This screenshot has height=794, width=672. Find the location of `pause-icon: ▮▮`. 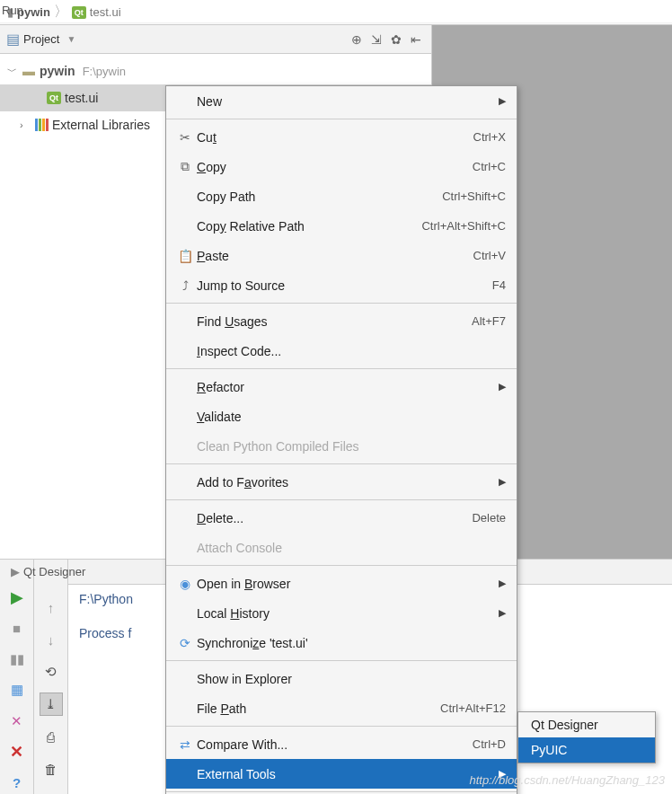

pause-icon: ▮▮ is located at coordinates (17, 659).